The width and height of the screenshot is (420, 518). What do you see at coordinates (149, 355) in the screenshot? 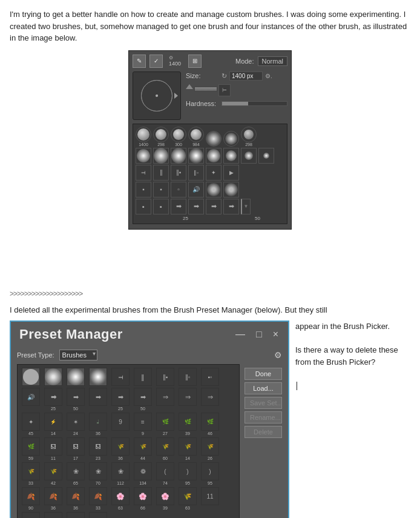
I see `preset-type-row: Preset Type: Brushes ⚙` at bounding box center [149, 355].